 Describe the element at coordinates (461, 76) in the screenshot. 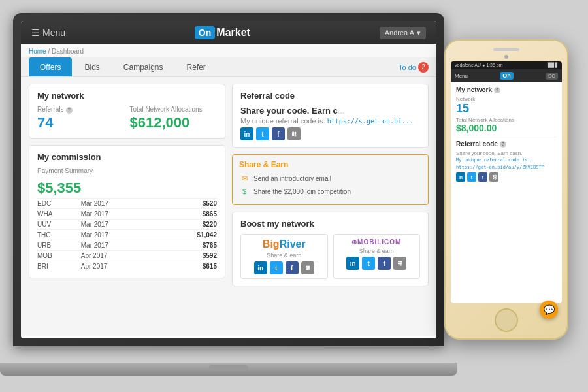

I see `phone-menu-label: Menu` at that location.